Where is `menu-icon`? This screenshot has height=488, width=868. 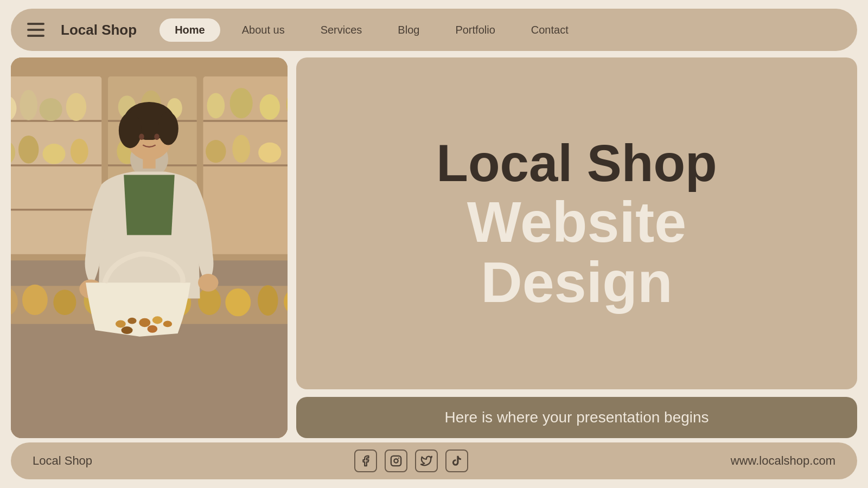
menu-icon is located at coordinates (39, 30).